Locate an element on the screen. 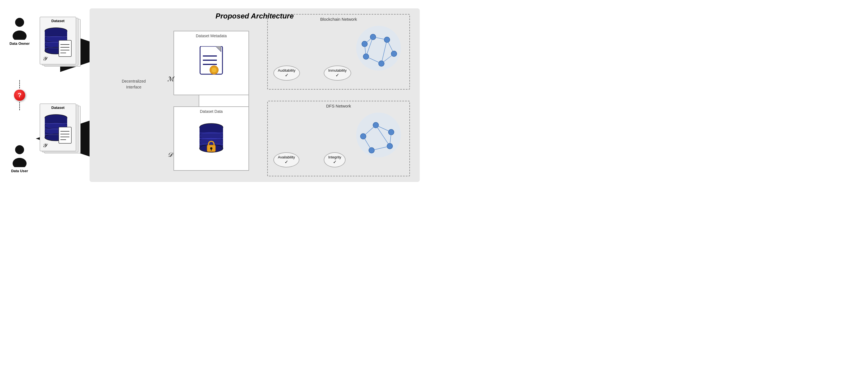 Image resolution: width=868 pixels, height=381 pixels. availability-label: Availability ✓ is located at coordinates (286, 160).